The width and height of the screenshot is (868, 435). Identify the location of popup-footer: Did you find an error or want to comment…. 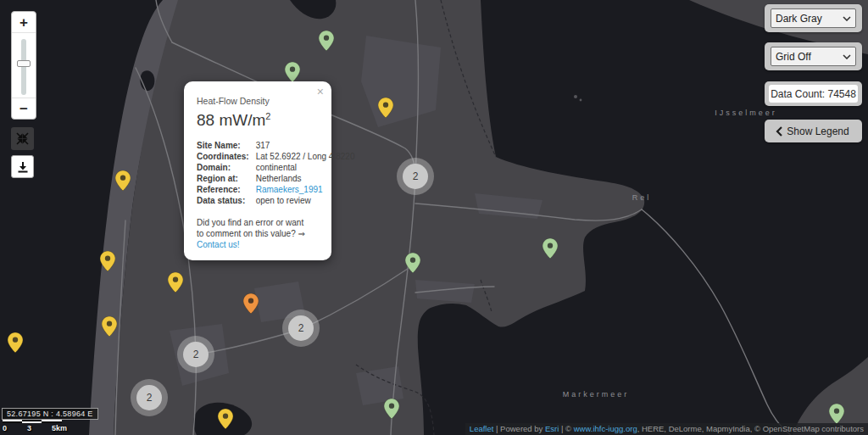
(258, 234).